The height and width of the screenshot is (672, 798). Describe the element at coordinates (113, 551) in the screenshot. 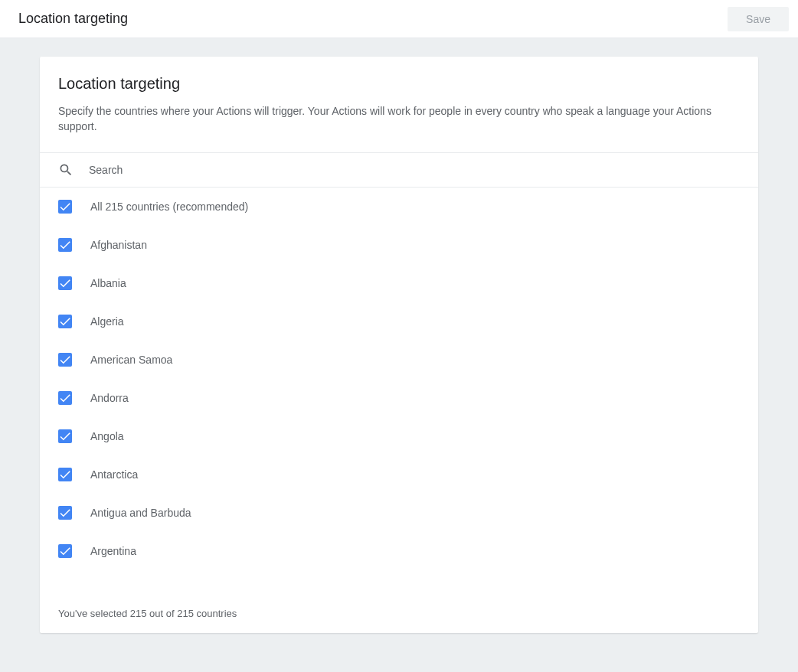

I see `item-label: Argentina` at that location.